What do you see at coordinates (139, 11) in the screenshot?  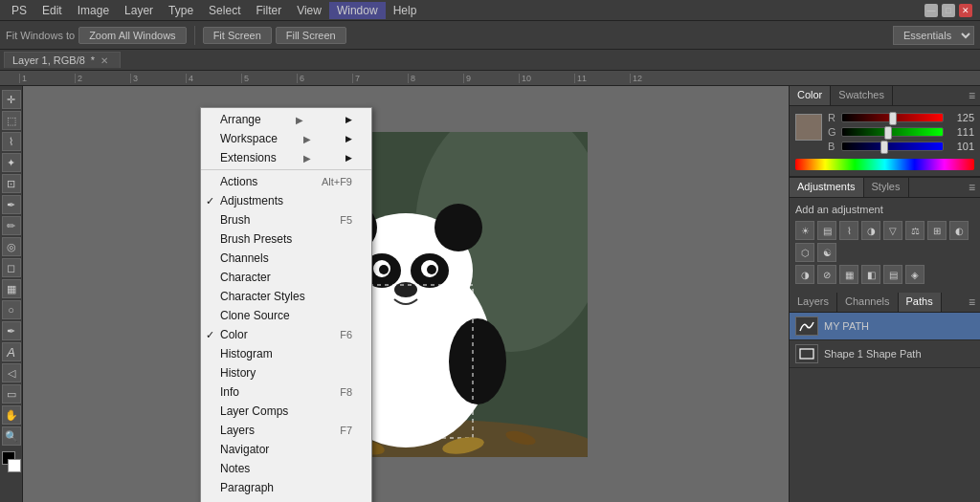 I see `menu-layer: Layer` at bounding box center [139, 11].